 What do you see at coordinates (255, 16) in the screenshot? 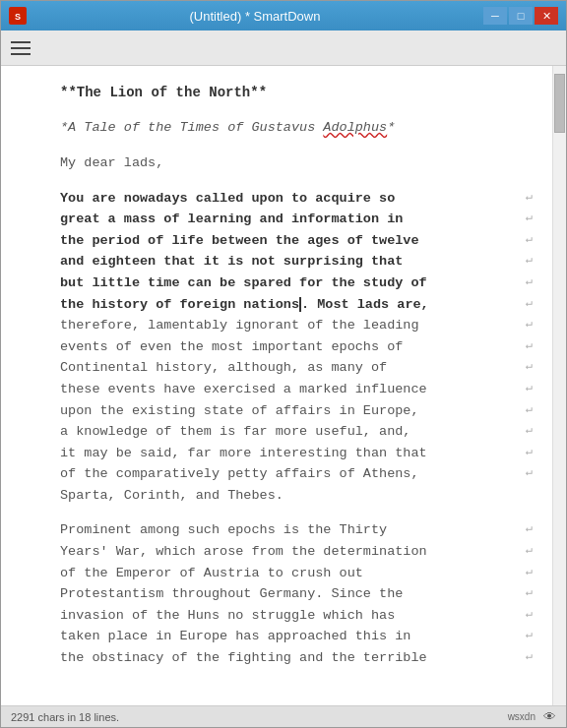
I see `window-title: (Untitled) * SmartDown` at bounding box center [255, 16].